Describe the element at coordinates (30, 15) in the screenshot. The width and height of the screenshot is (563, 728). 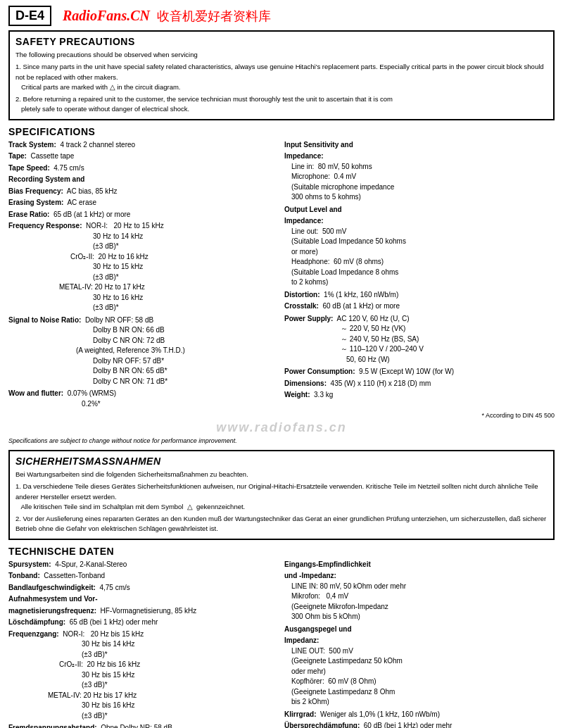
I see `model-number: D-E4` at that location.